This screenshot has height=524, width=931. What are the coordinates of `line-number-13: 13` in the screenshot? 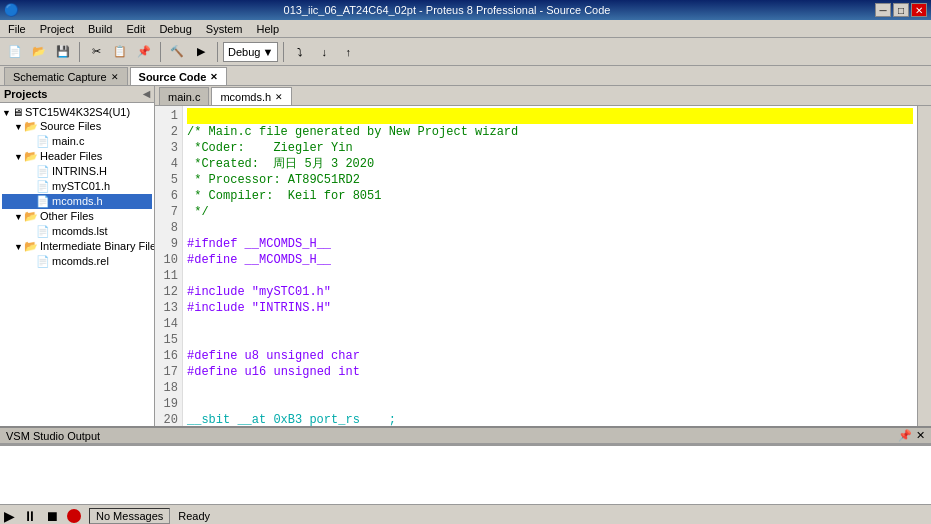 It's located at (166, 308).